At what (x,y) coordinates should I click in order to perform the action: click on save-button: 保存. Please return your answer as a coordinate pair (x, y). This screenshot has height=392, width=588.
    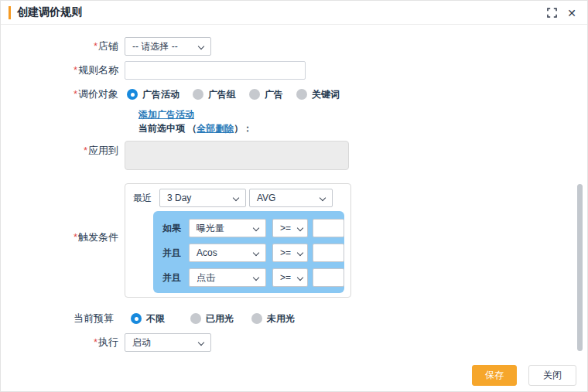
    Looking at the image, I should click on (494, 376).